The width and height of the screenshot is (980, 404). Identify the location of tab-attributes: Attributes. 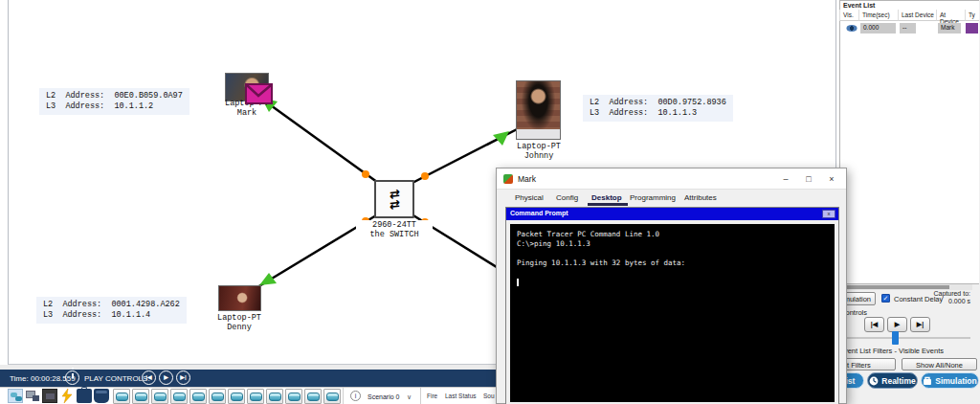
(701, 197).